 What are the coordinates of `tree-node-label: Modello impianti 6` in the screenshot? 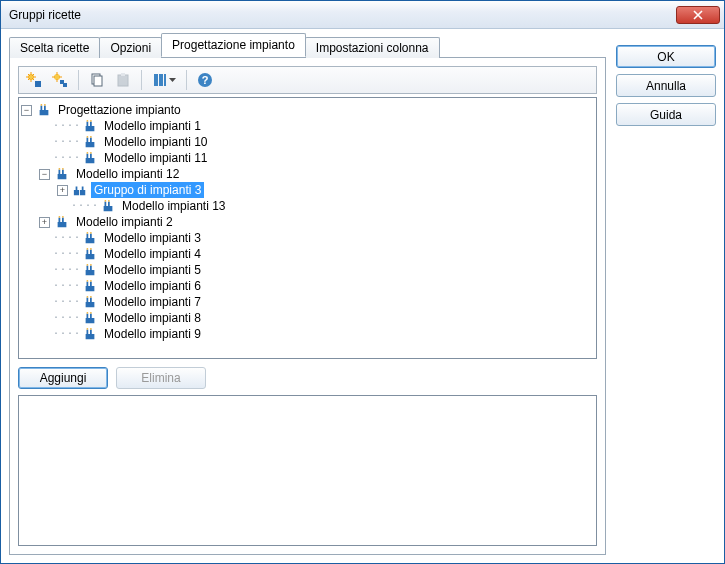 It's located at (152, 286).